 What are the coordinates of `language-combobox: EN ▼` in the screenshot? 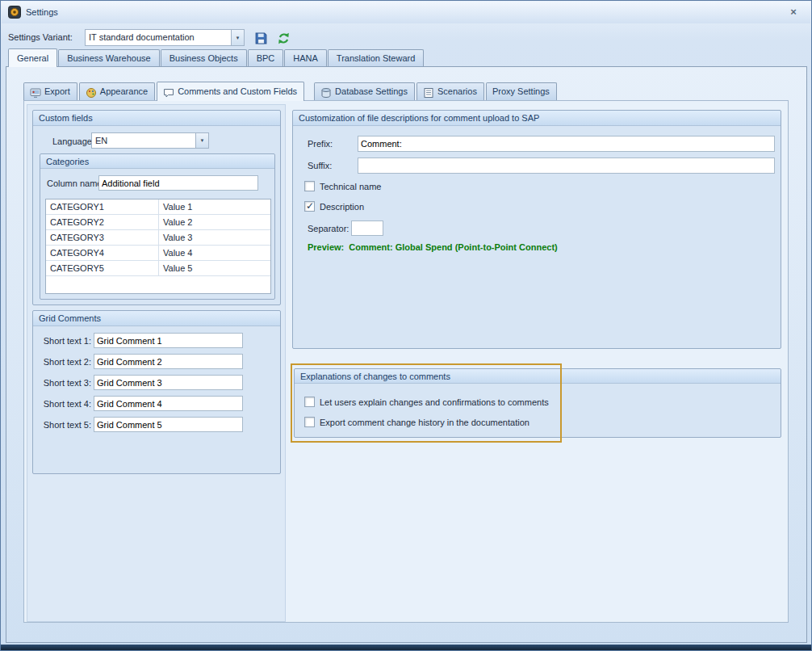 It's located at (150, 141).